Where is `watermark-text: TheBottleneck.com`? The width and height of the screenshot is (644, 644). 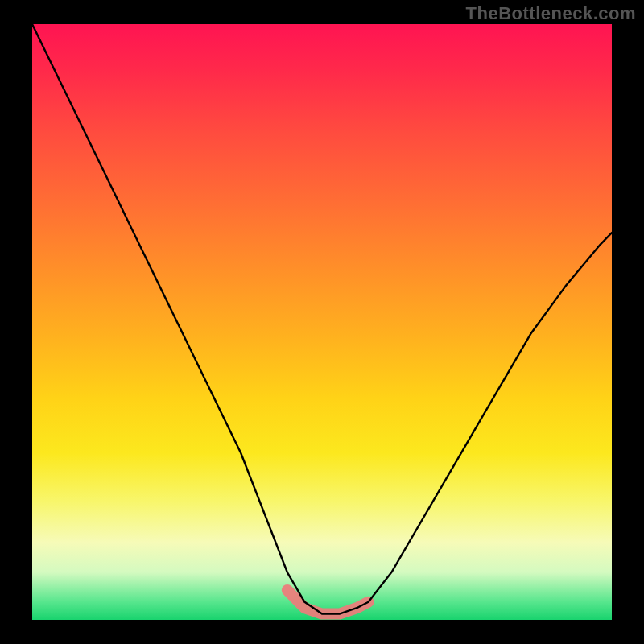 watermark-text: TheBottleneck.com is located at coordinates (551, 14).